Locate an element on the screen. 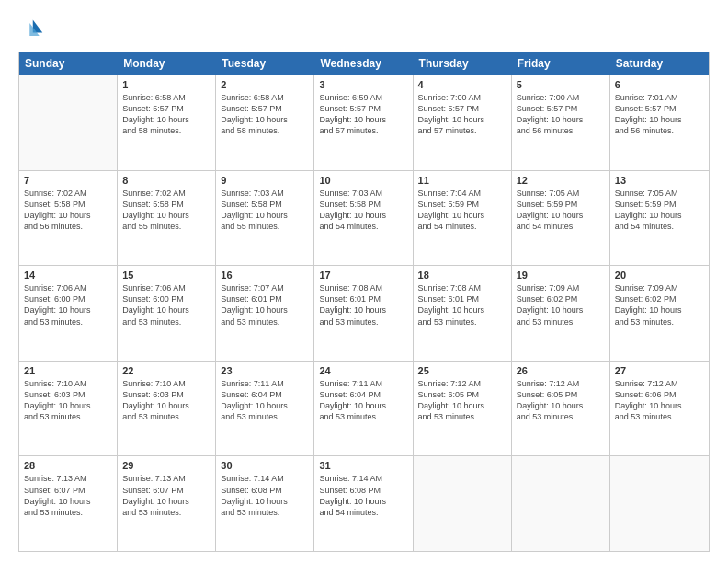 The image size is (728, 563). day-number: 9 is located at coordinates (265, 180).